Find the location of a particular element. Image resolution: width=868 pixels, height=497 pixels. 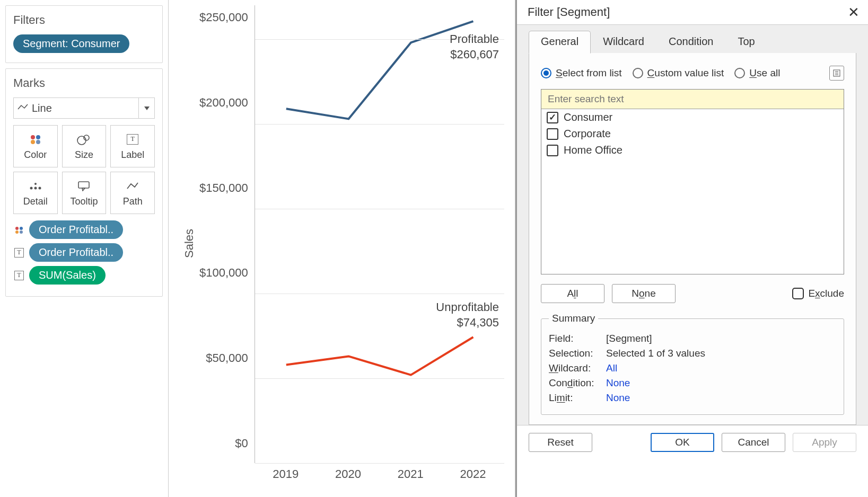

line-icon is located at coordinates (23, 108).